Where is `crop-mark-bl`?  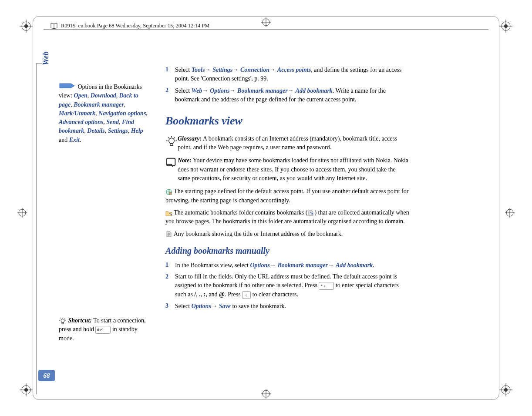 crop-mark-bl is located at coordinates (26, 390).